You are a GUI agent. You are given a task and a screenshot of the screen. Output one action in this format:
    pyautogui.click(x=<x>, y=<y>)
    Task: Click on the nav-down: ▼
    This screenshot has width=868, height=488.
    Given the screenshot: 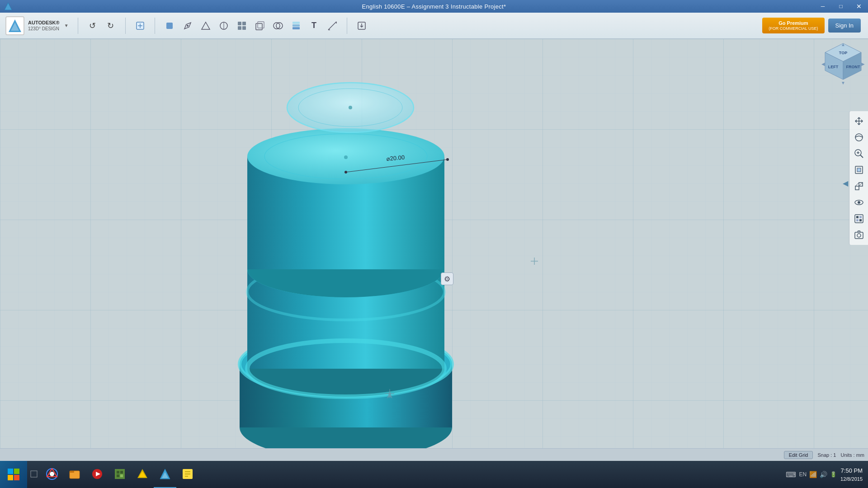 What is the action you would take?
    pyautogui.click(x=843, y=83)
    